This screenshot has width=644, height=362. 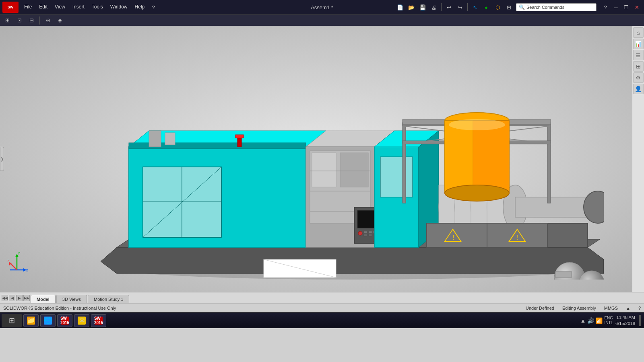 What do you see at coordinates (540, 308) in the screenshot?
I see `status-defined: Under Defined` at bounding box center [540, 308].